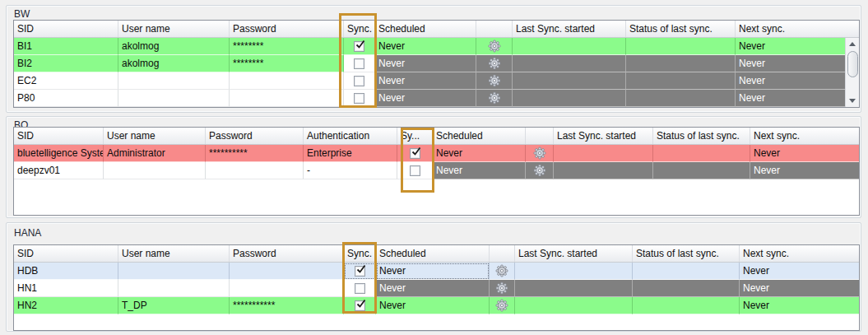 The image size is (868, 335). What do you see at coordinates (436, 272) in the screenshot?
I see `table-row-hdb-selected: HDB Never Never` at bounding box center [436, 272].